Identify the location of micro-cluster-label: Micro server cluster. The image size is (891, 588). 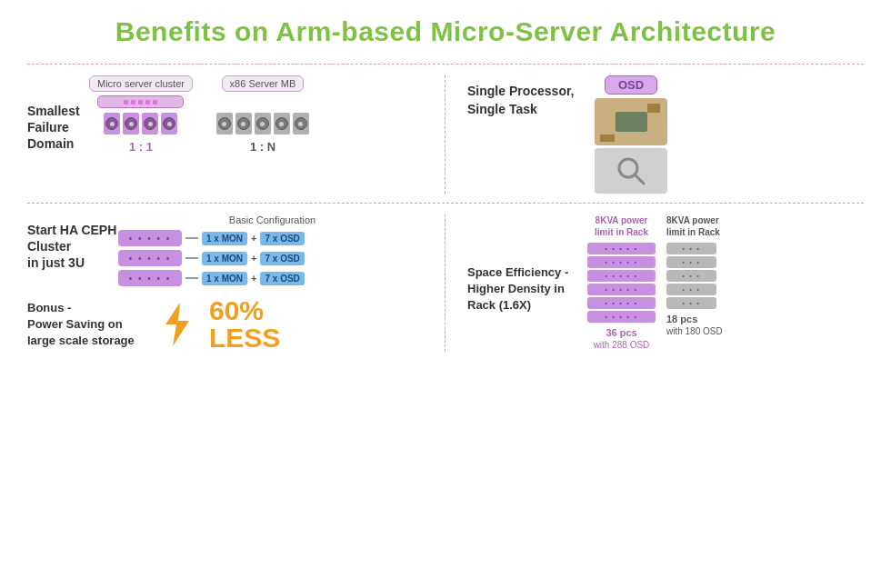
(141, 84).